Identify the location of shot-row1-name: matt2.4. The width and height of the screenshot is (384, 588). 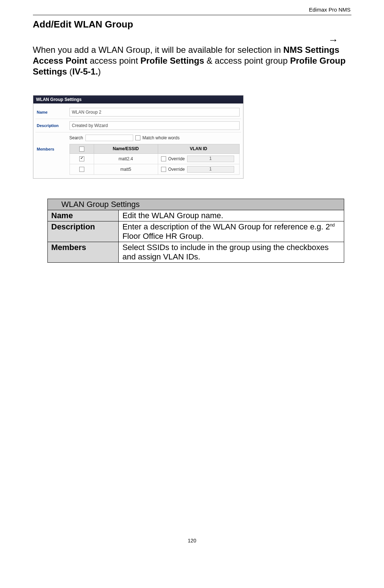
(126, 158).